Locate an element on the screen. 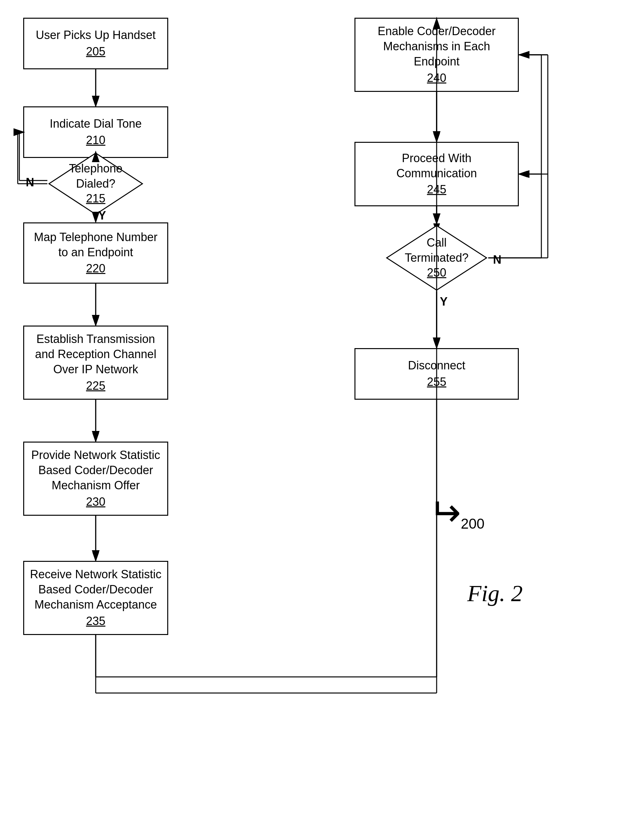  box-245: Proceed WithCommunication 245 is located at coordinates (437, 174).